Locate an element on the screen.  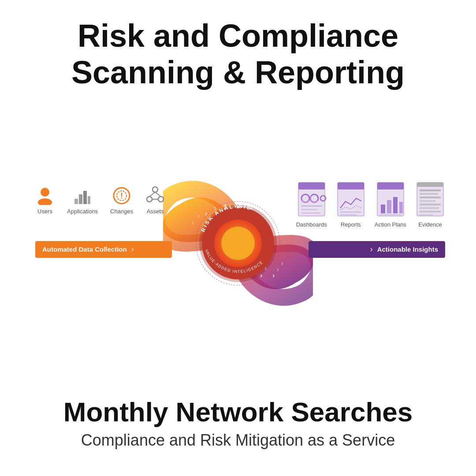
right-icons: Dashboards Reports is located at coordinates (371, 205).